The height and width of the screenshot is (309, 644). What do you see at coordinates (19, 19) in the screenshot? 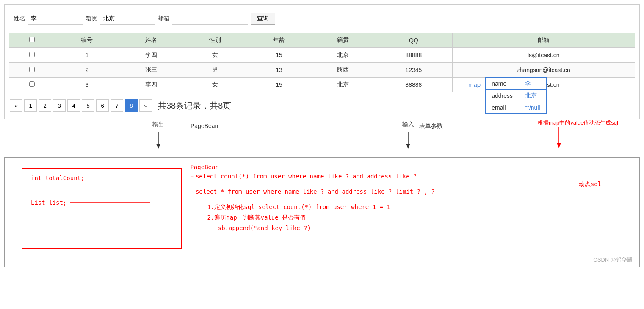
I see `name-label: 姓名` at bounding box center [19, 19].